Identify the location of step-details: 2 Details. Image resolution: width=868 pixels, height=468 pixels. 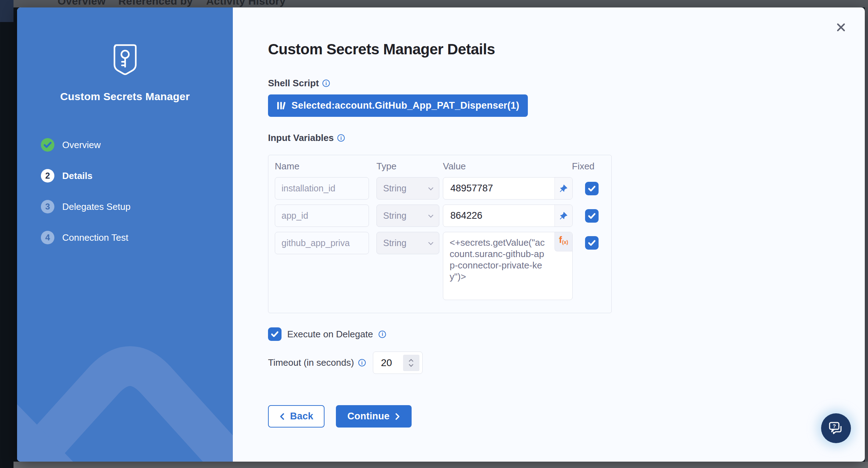
(137, 176).